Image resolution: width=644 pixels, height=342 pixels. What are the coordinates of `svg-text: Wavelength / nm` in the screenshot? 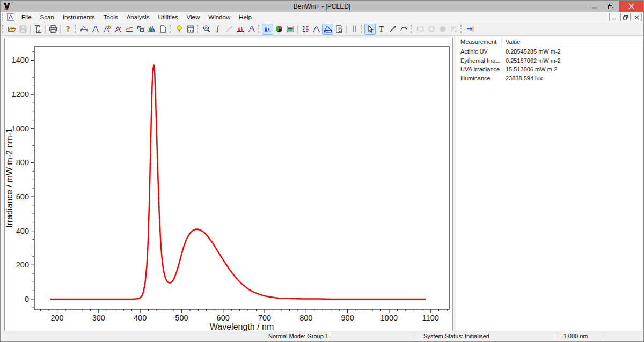 It's located at (241, 326).